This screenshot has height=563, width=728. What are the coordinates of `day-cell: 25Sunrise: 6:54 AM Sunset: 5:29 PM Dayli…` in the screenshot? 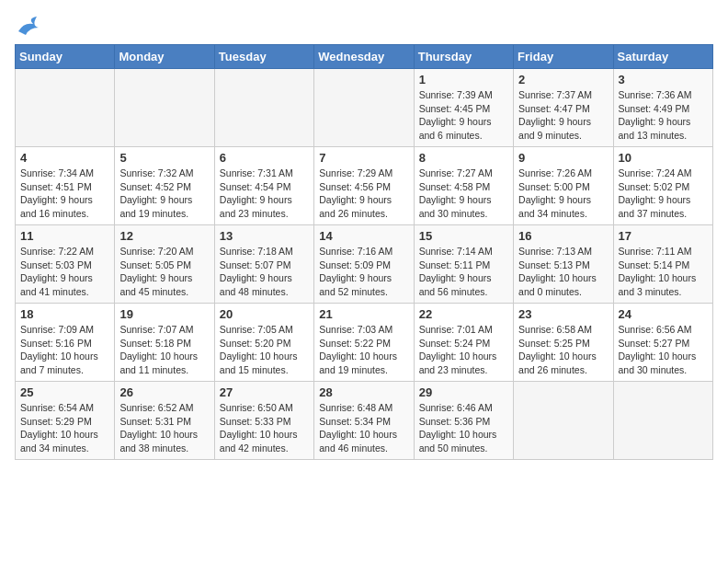 It's located at (65, 421).